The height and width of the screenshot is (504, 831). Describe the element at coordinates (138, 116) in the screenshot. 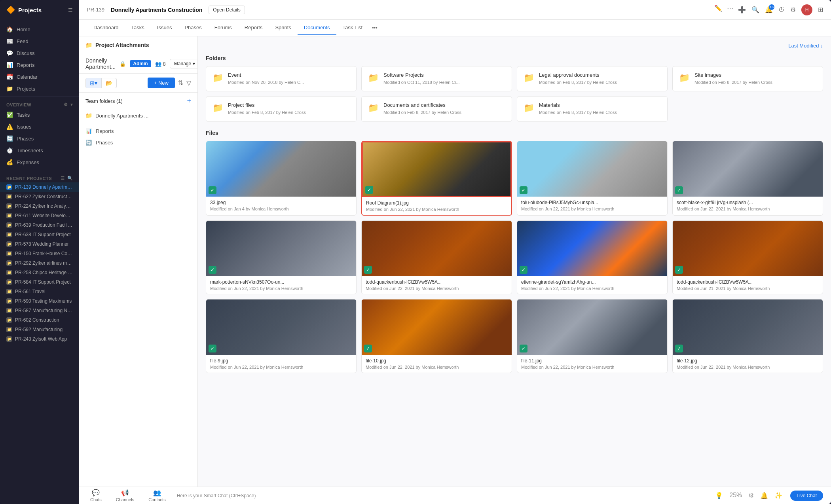

I see `team-folder-item: 📁 Donnelly Apartments ...` at that location.